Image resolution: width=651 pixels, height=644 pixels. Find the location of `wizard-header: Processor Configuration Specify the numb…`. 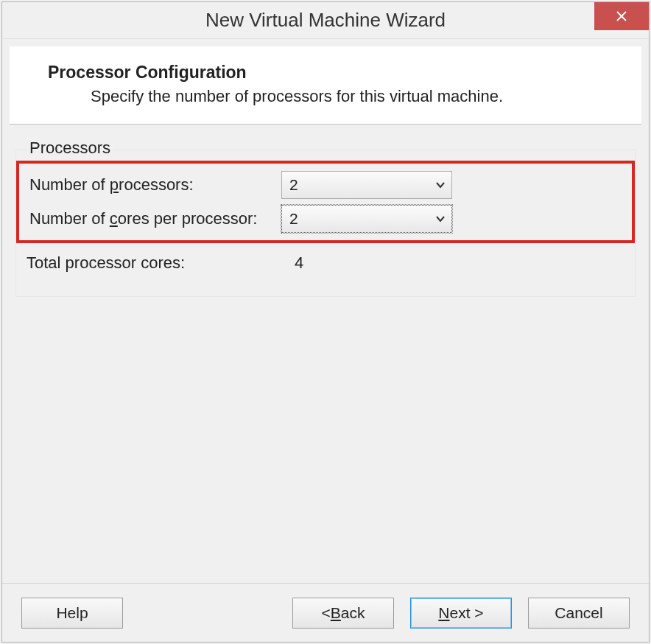

wizard-header: Processor Configuration Specify the numb… is located at coordinates (326, 85).